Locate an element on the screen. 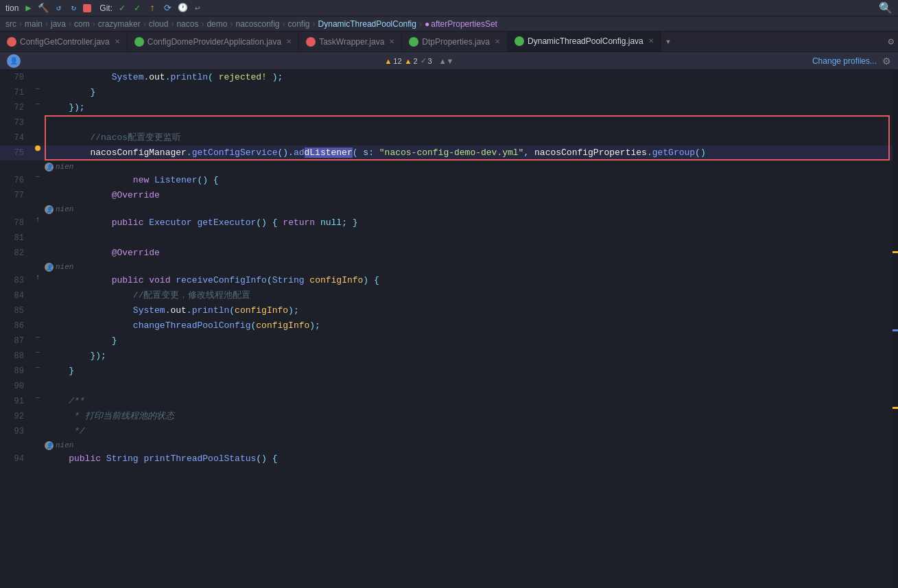 This screenshot has height=588, width=898. error-count: 2 is located at coordinates (415, 61).